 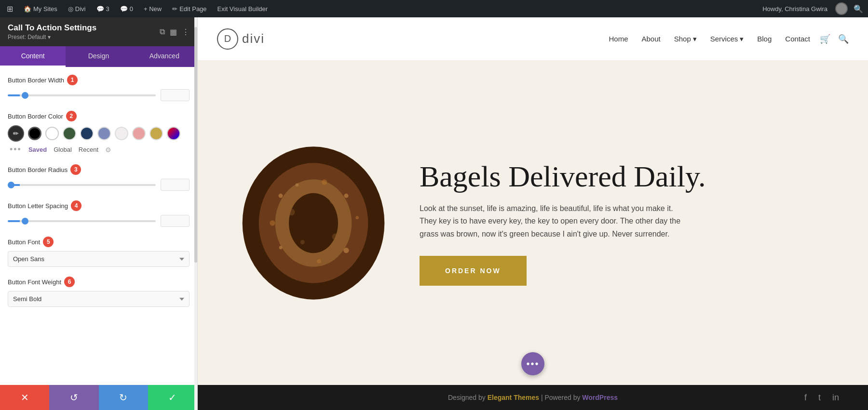 What do you see at coordinates (103, 9) in the screenshot?
I see `comments-button: 💬 3` at bounding box center [103, 9].